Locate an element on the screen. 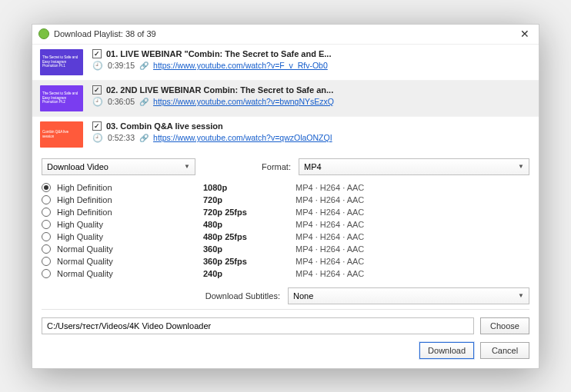  quality-resolution: 360p is located at coordinates (249, 249).